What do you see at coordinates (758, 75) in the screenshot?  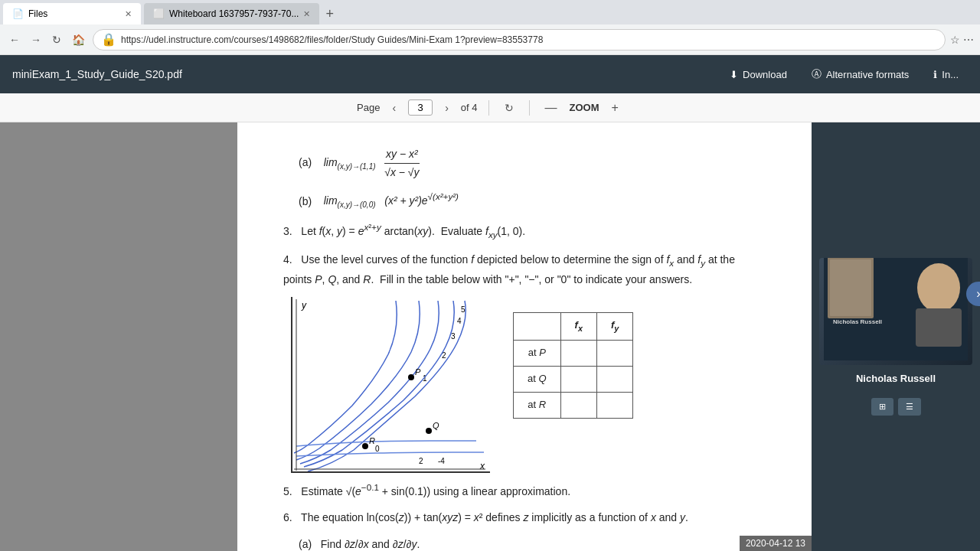 I see `download-button: ⬇ Download` at bounding box center [758, 75].